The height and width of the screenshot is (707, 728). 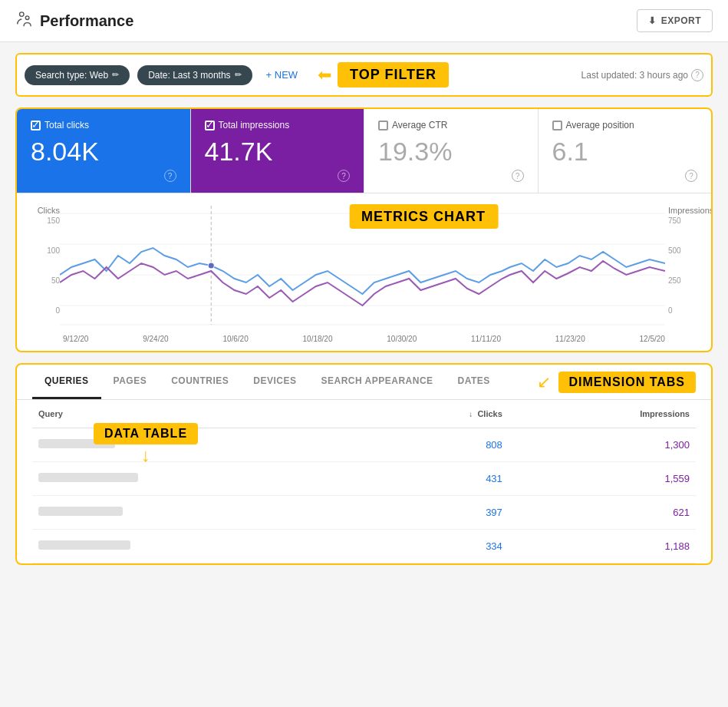 What do you see at coordinates (104, 152) in the screenshot?
I see `total-clicks-value: 8.04K` at bounding box center [104, 152].